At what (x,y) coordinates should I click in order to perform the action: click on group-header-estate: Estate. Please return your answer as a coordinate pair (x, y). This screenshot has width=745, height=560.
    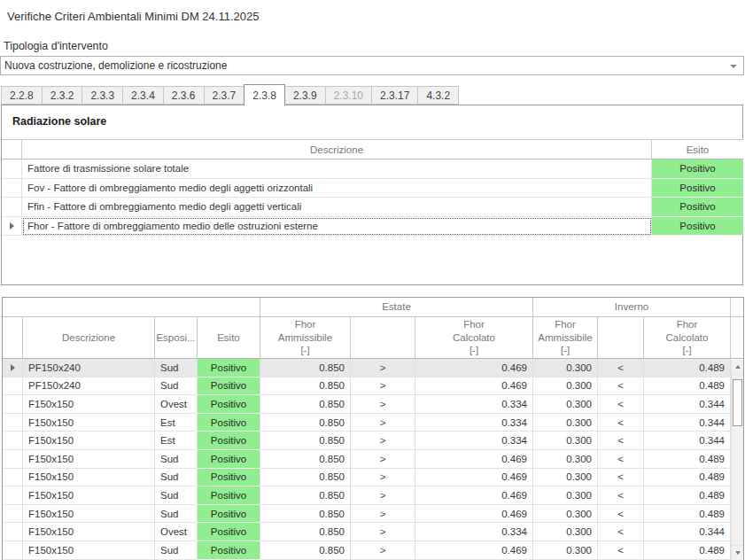
    Looking at the image, I should click on (397, 307).